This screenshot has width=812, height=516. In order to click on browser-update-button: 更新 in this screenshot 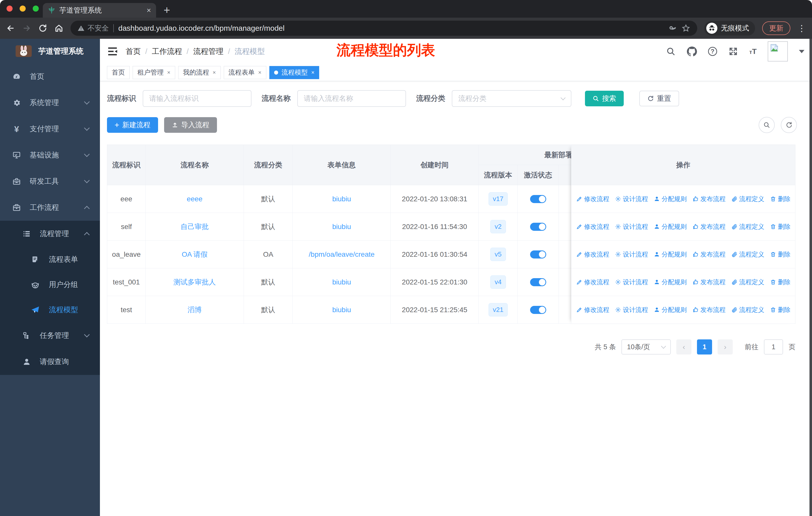, I will do `click(776, 28)`.